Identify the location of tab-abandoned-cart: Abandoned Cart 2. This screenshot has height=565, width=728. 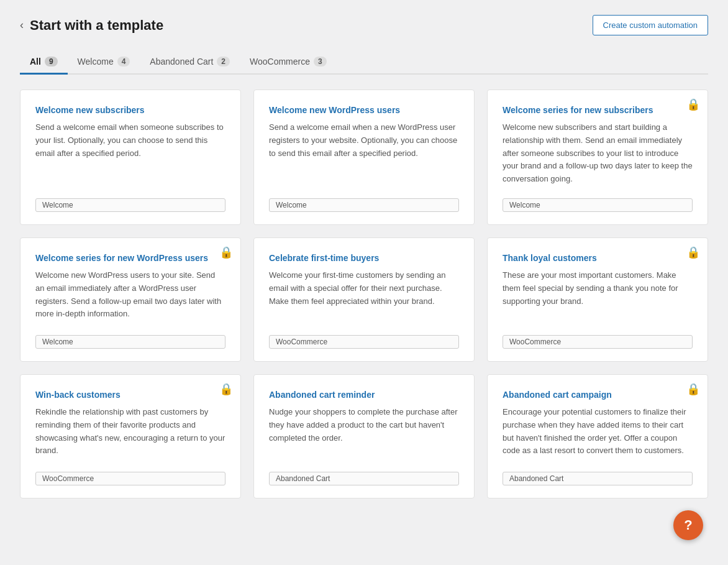
(190, 62).